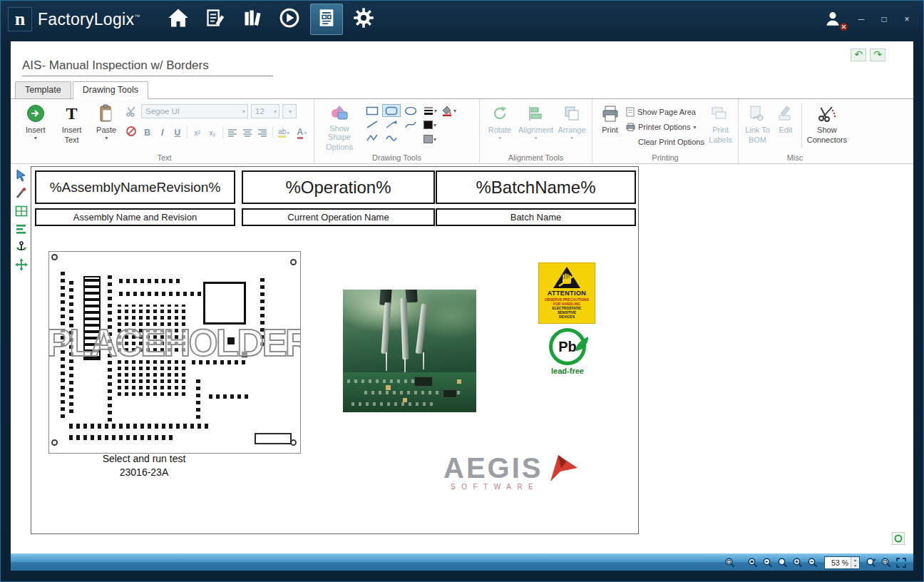 This screenshot has width=924, height=582. What do you see at coordinates (431, 139) in the screenshot?
I see `fill-color-dropdown: ▾` at bounding box center [431, 139].